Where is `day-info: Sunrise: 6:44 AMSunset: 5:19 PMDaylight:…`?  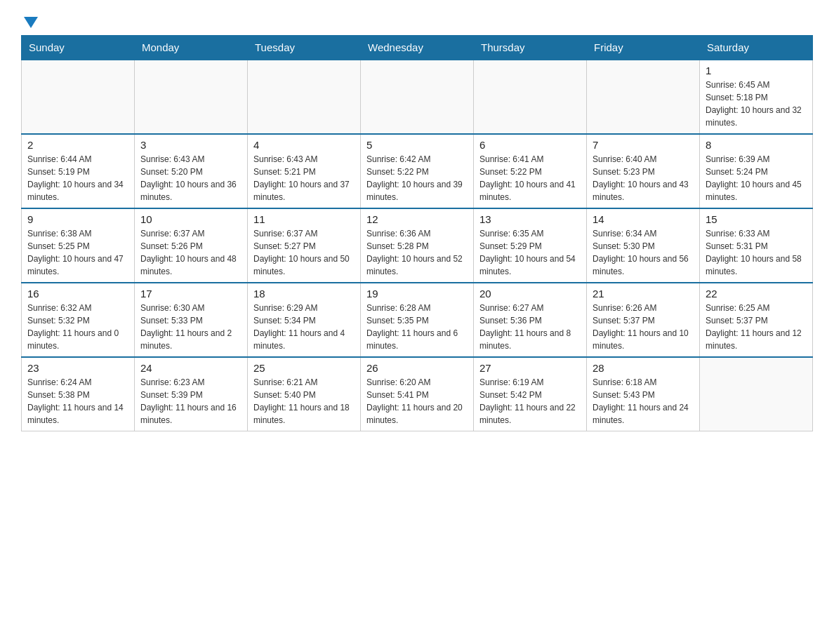 day-info: Sunrise: 6:44 AMSunset: 5:19 PMDaylight:… is located at coordinates (78, 178).